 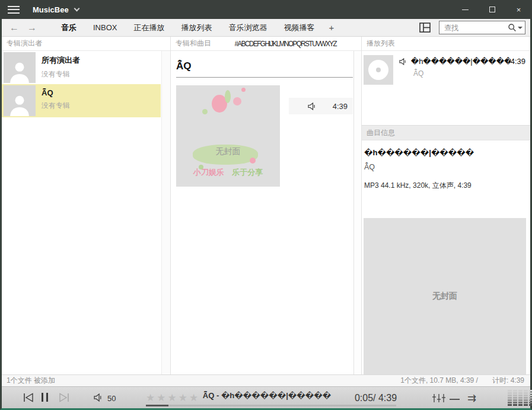 I want to click on album-track-list: 4:39, so click(x=321, y=136).